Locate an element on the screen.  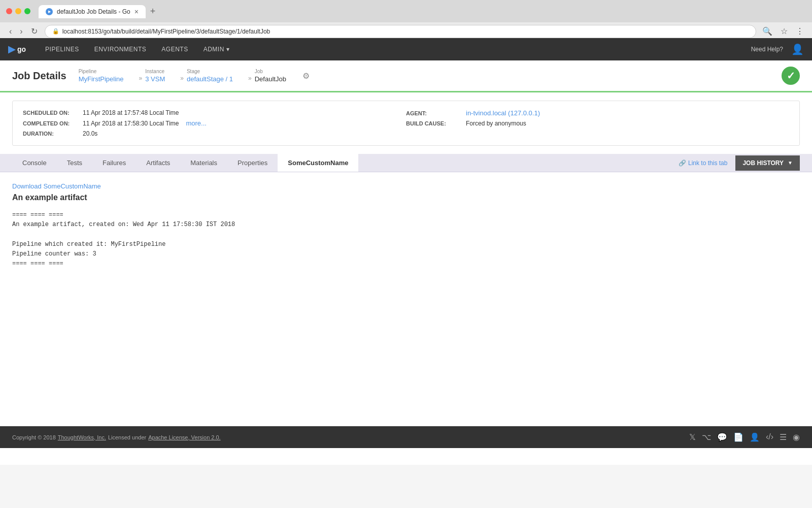
github-icon: ⌥ is located at coordinates (706, 437).